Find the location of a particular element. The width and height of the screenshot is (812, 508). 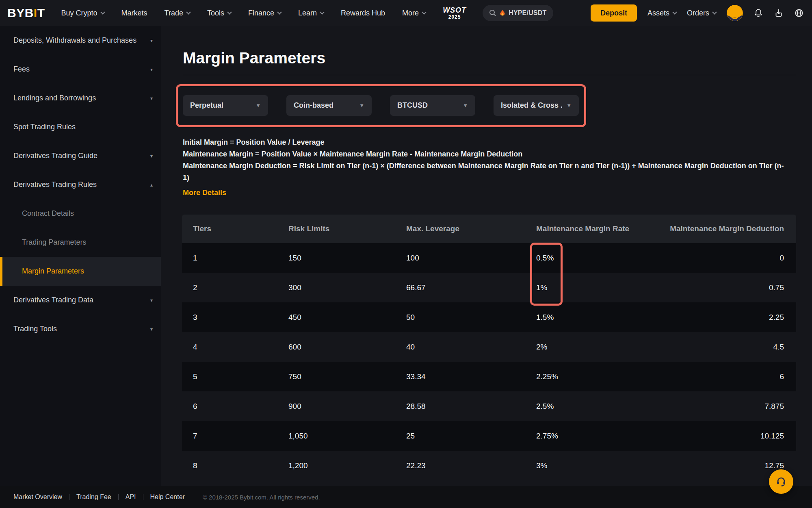

dropdown-margin-mode: Isolated & Cross ... ▼ is located at coordinates (536, 106).